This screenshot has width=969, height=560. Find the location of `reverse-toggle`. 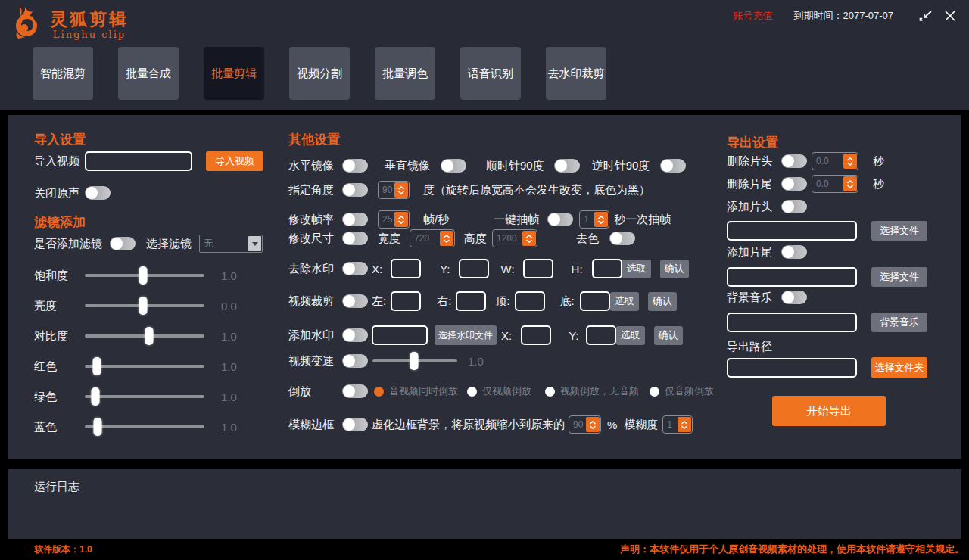

reverse-toggle is located at coordinates (355, 391).